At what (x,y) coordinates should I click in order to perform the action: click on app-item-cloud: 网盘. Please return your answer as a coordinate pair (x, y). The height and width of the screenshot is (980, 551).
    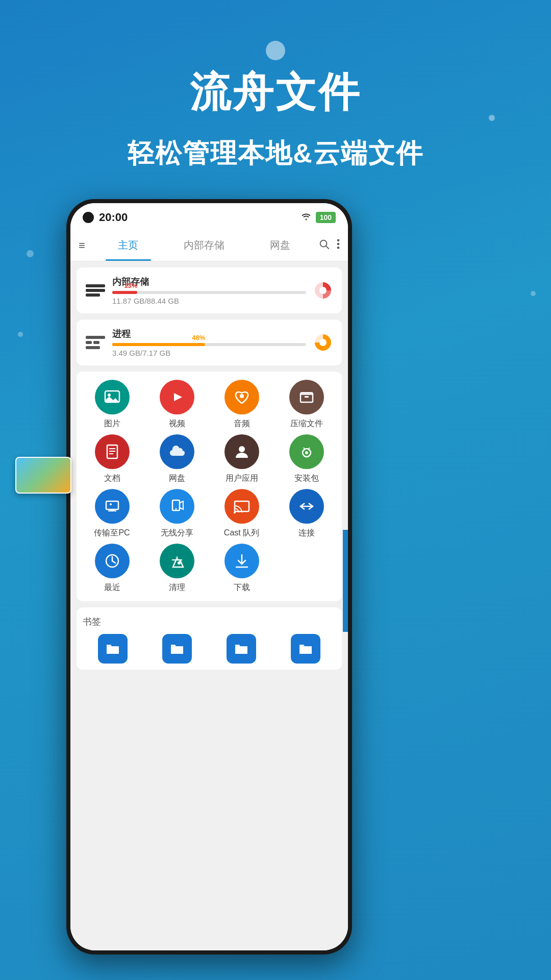
    Looking at the image, I should click on (177, 459).